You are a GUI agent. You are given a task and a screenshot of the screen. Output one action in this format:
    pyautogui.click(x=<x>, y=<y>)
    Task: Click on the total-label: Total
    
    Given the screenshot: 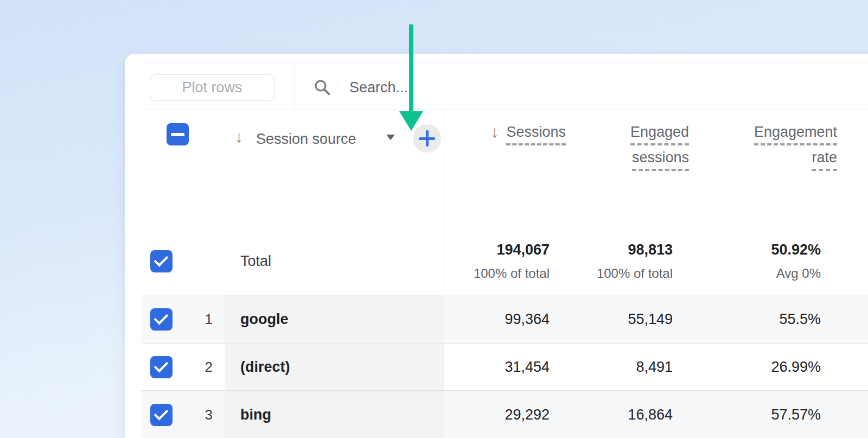 What is the action you would take?
    pyautogui.click(x=334, y=262)
    